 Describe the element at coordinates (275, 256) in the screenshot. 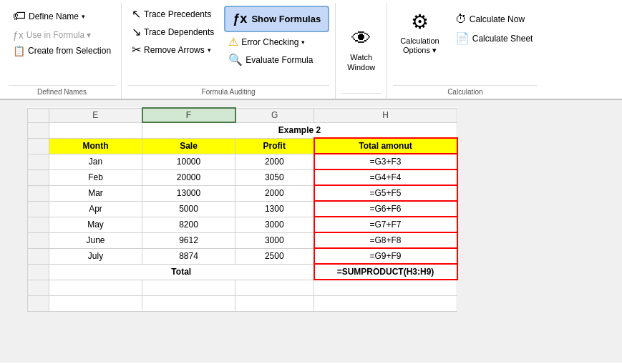

I see `cell-g9: 2500` at that location.